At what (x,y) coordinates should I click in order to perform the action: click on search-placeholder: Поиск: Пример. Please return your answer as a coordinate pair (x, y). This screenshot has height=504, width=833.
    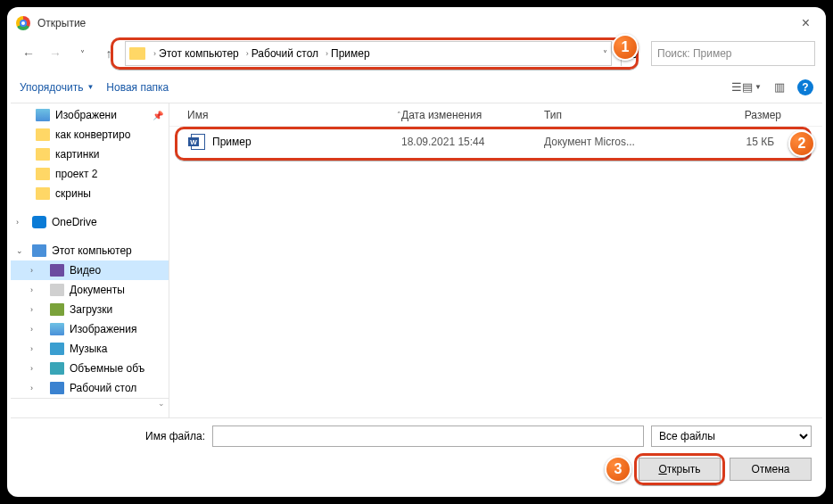
    Looking at the image, I should click on (695, 54).